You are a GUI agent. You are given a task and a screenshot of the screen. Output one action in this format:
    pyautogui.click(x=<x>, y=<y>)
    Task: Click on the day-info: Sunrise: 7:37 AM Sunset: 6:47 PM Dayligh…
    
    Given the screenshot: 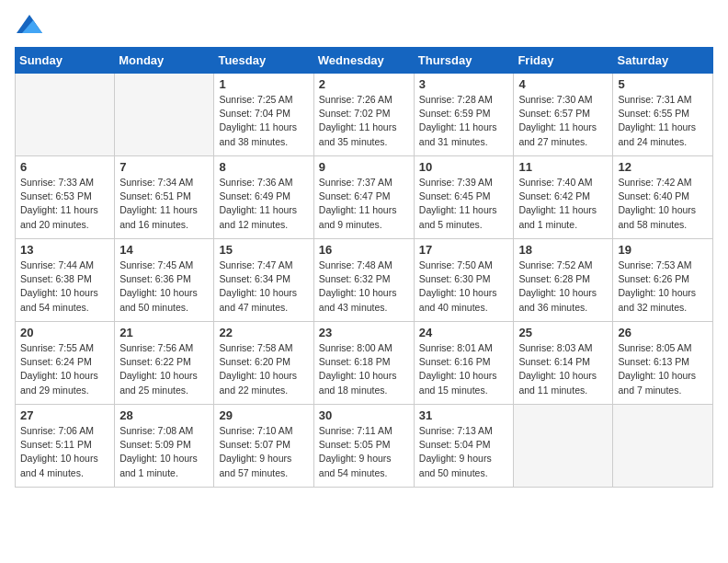 What is the action you would take?
    pyautogui.click(x=364, y=204)
    